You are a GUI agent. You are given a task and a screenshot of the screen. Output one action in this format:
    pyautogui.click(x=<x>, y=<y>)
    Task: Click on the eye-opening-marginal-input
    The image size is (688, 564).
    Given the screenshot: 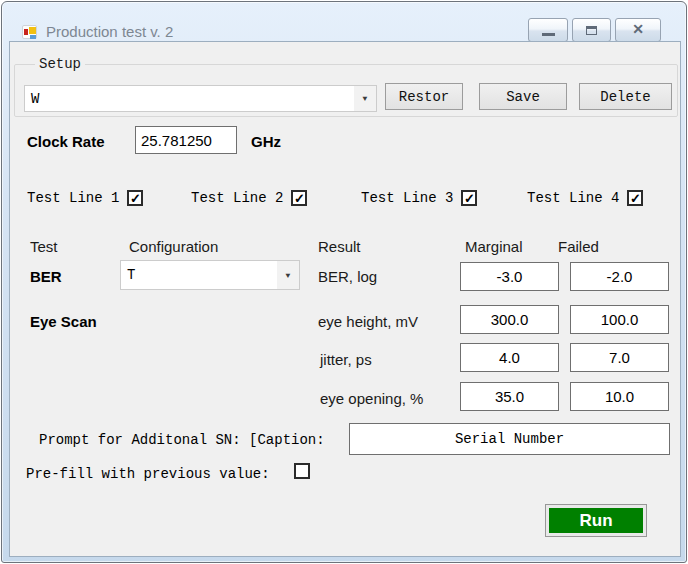 What is the action you would take?
    pyautogui.click(x=510, y=396)
    